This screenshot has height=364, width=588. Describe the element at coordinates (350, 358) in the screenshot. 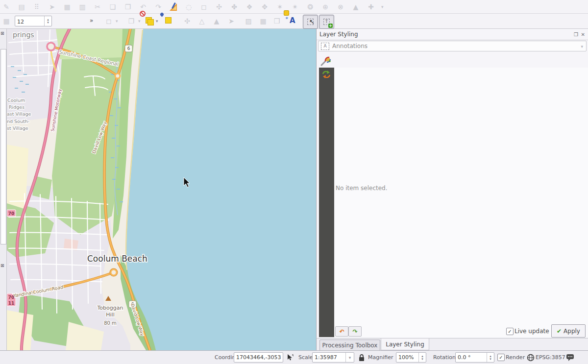

I see `scale-caret: ▾` at that location.